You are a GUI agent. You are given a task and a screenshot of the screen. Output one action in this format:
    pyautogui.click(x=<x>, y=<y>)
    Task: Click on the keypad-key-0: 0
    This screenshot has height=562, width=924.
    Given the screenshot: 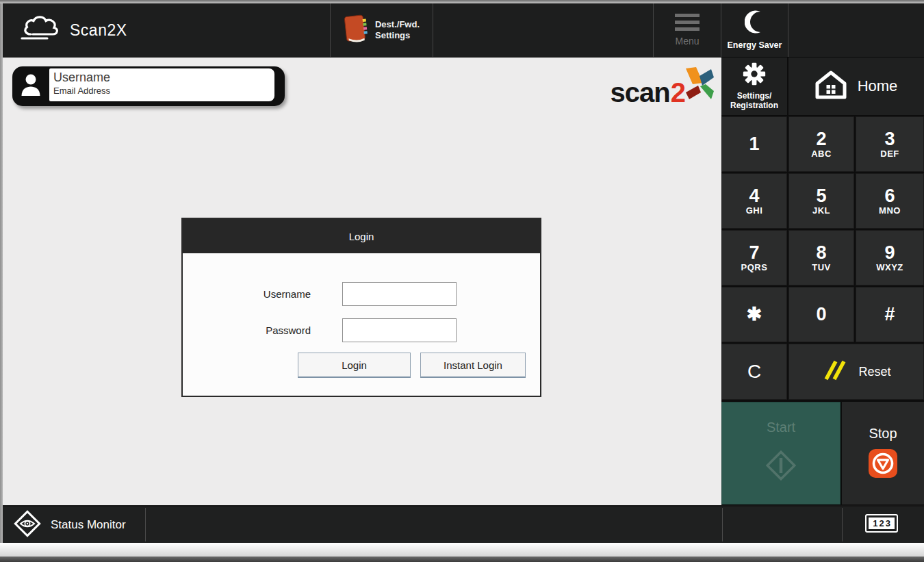 What is the action you would take?
    pyautogui.click(x=821, y=315)
    